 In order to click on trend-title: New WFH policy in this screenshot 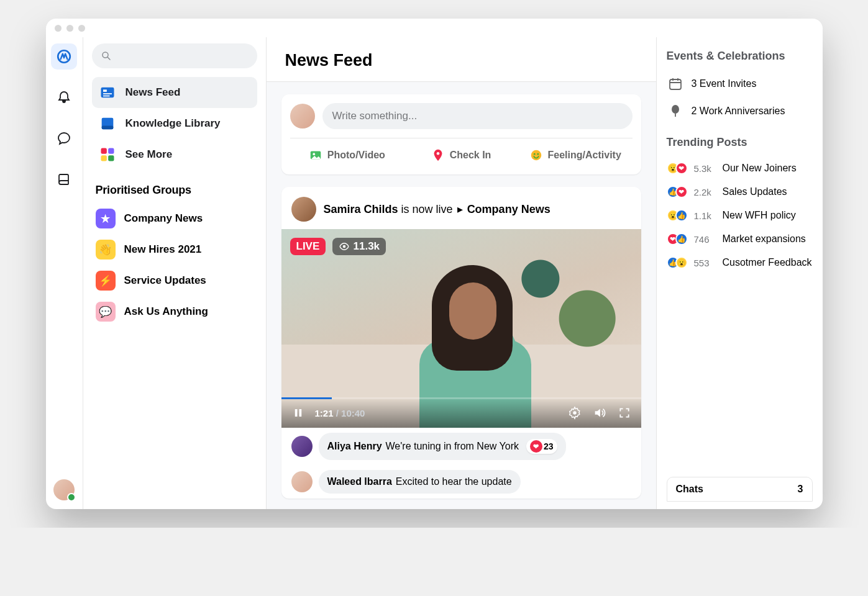, I will do `click(759, 215)`.